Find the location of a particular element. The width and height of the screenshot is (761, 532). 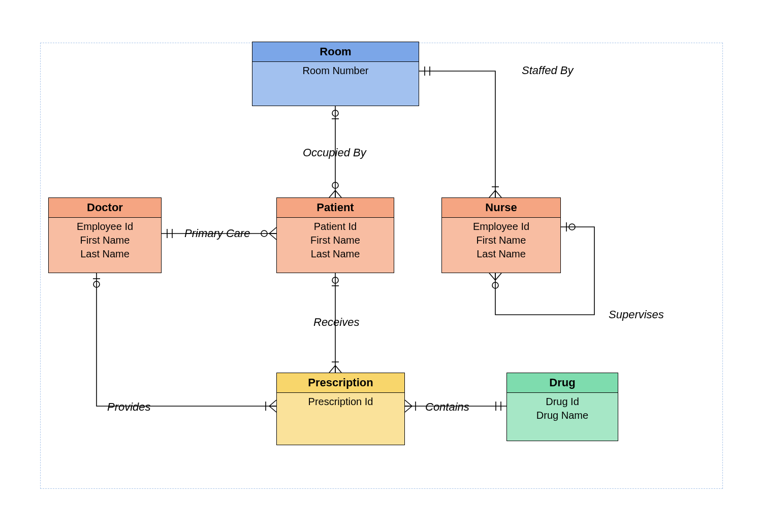

entity-patient-body: Patient Id First Name Last Name is located at coordinates (335, 245).